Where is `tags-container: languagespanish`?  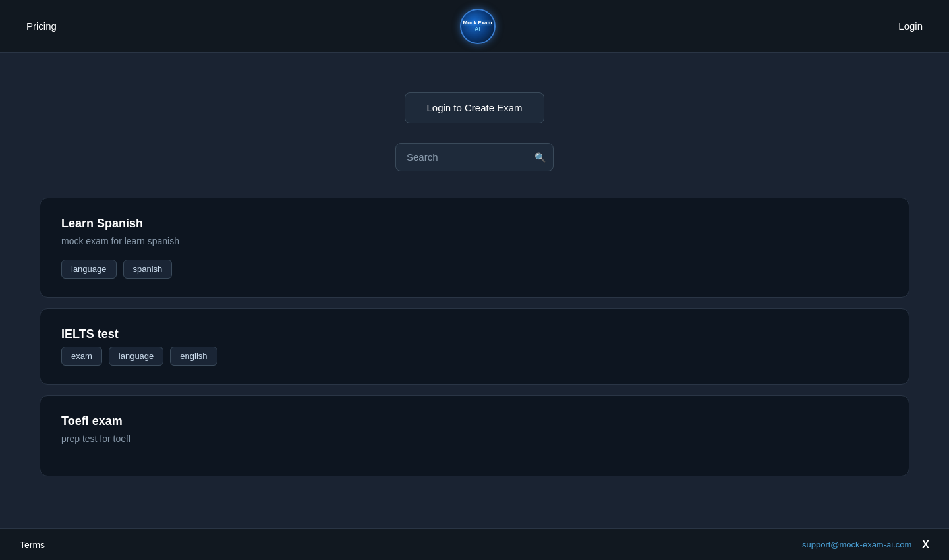 tags-container: languagespanish is located at coordinates (474, 269).